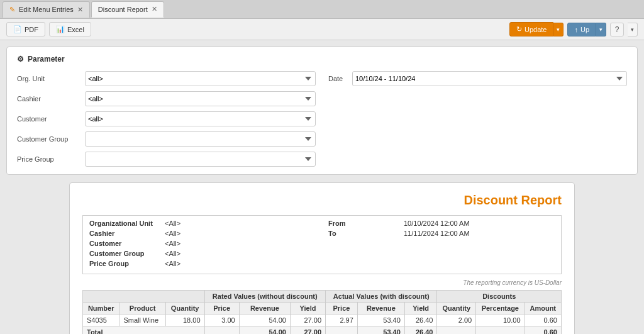 The image size is (644, 334). Describe the element at coordinates (166, 119) in the screenshot. I see `param-col-left: Org. Unit <all> Cashier <all> Customer <…` at that location.